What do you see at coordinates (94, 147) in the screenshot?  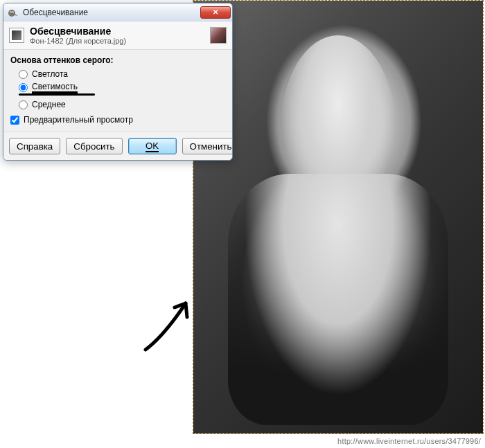 I see `reset-button-label: Сбросить` at bounding box center [94, 147].